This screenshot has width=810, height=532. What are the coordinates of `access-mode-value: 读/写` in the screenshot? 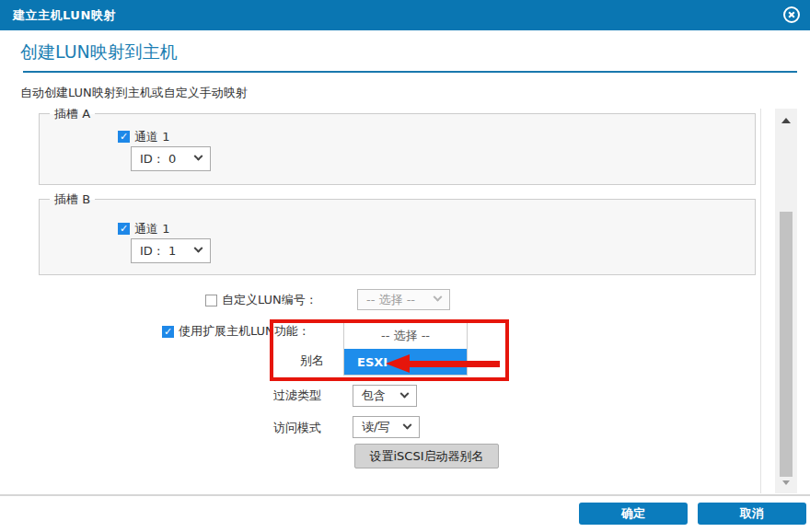 It's located at (376, 427).